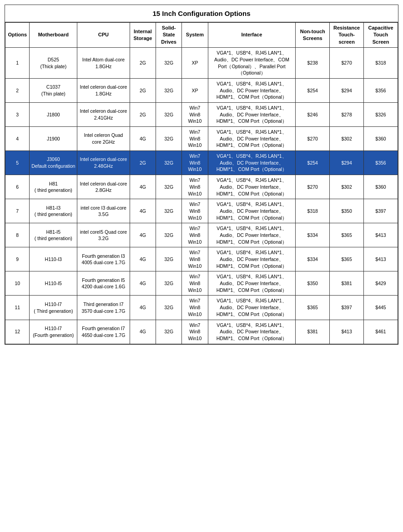 This screenshot has height=532, width=403. Describe the element at coordinates (54, 163) in the screenshot. I see `cell-motherboard: J3060Default configuration` at that location.